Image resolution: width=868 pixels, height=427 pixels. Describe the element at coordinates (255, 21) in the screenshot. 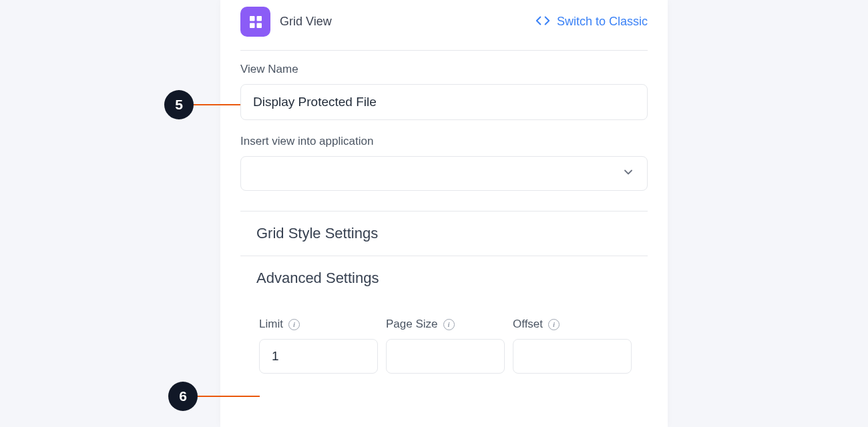

I see `grid-view-icon` at that location.